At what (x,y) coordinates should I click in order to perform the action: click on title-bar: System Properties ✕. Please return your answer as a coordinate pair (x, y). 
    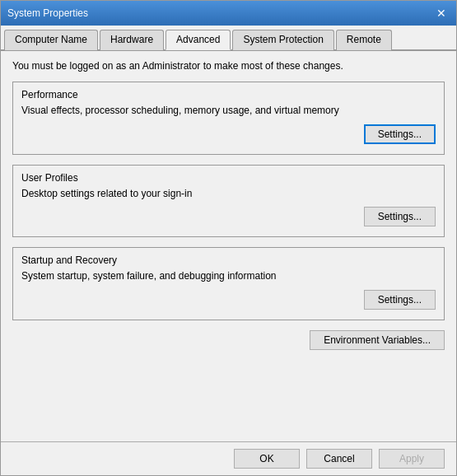
    Looking at the image, I should click on (229, 13).